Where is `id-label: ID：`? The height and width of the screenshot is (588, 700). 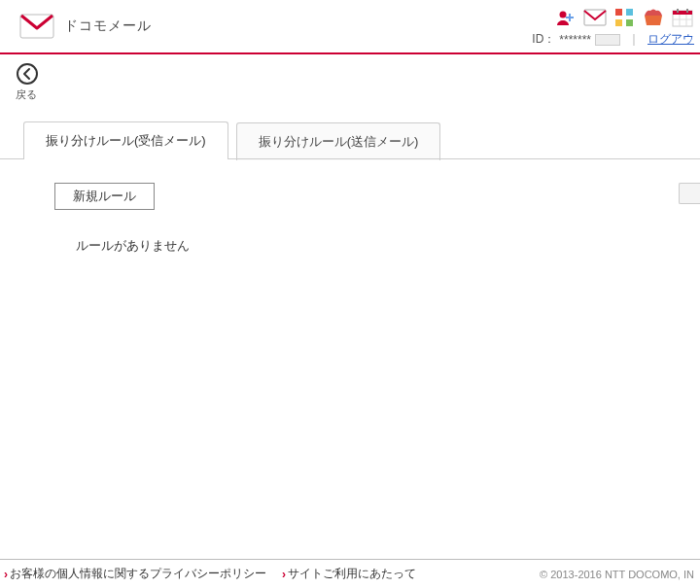 id-label: ID： is located at coordinates (543, 39).